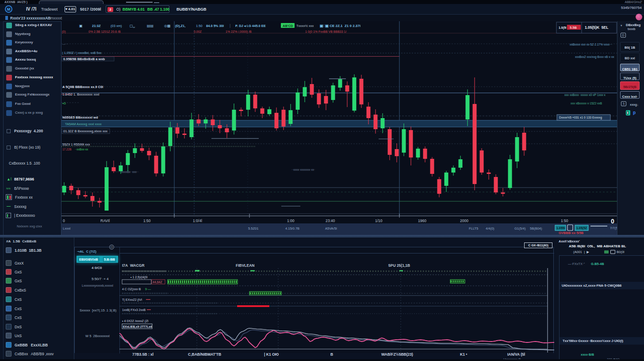 This screenshot has width=644, height=361. What do you see at coordinates (180, 26) in the screenshot?
I see `svg-text: (D),Z1,` at bounding box center [180, 26].